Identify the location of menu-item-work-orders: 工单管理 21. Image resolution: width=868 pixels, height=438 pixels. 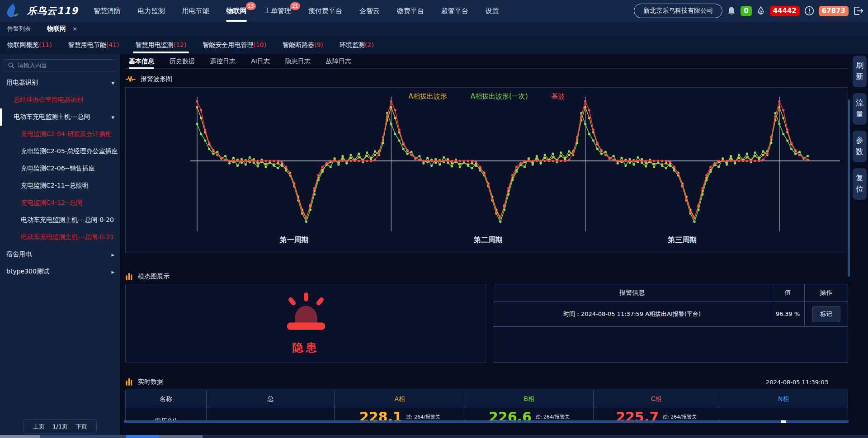
(278, 11).